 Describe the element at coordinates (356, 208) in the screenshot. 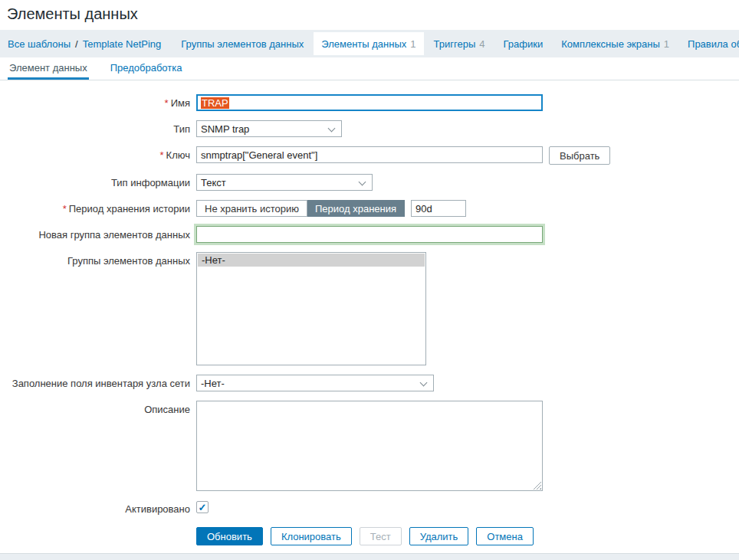

I see `history-period-option: Период хранения` at that location.